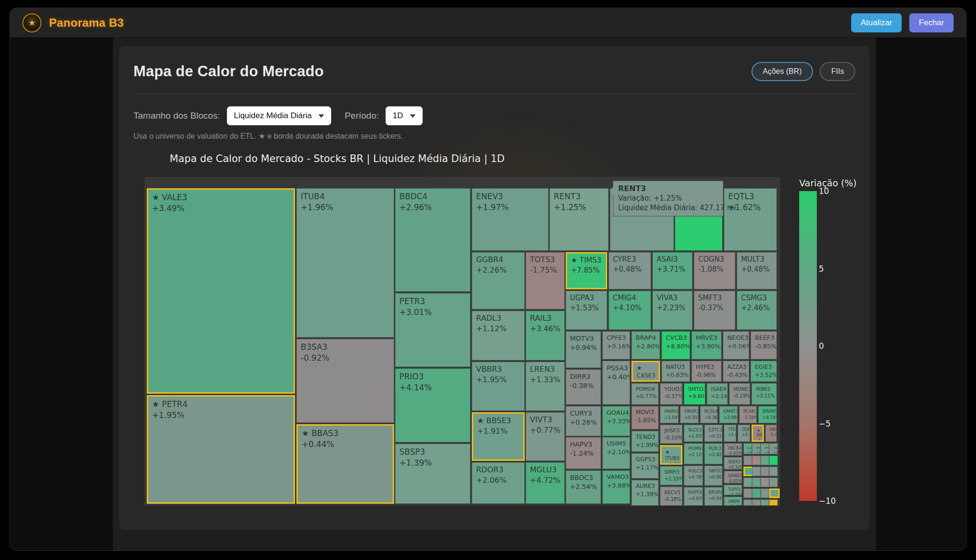  What do you see at coordinates (695, 394) in the screenshot?
I see `treemap-cell-smto3: SMTO3+9.80%` at bounding box center [695, 394].